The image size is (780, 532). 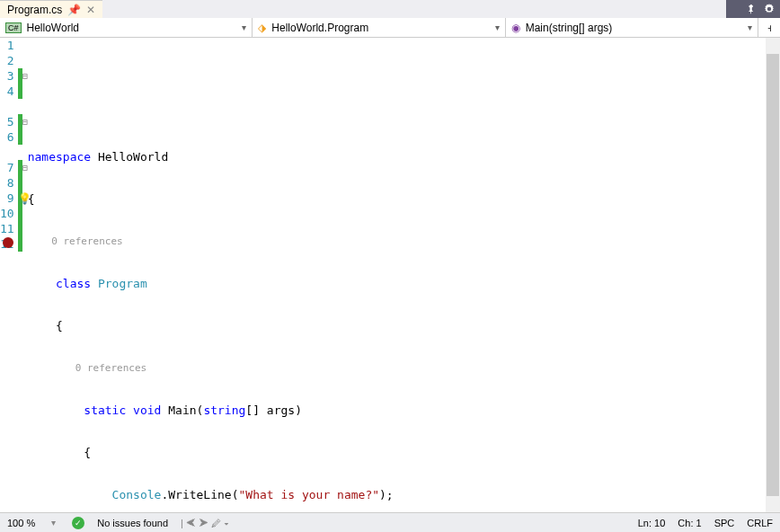 I want to click on close-icon: ✕, so click(x=91, y=10).